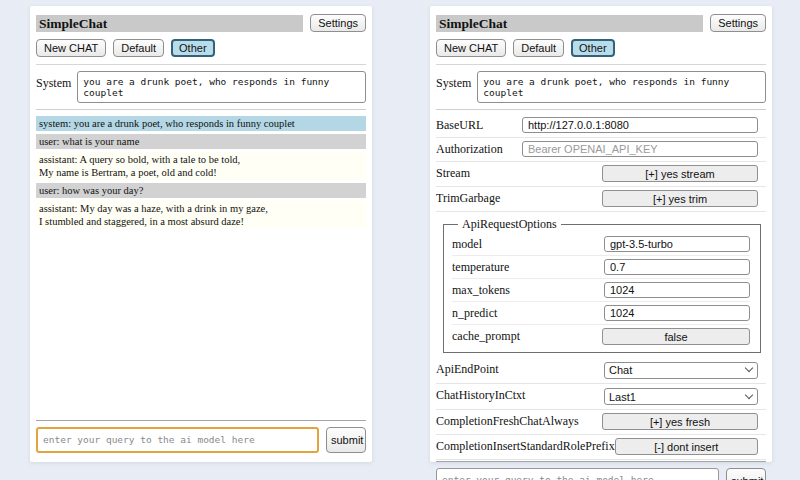 This screenshot has height=480, width=800. What do you see at coordinates (601, 290) in the screenshot?
I see `setting-row-max-tokens: max_tokens` at bounding box center [601, 290].